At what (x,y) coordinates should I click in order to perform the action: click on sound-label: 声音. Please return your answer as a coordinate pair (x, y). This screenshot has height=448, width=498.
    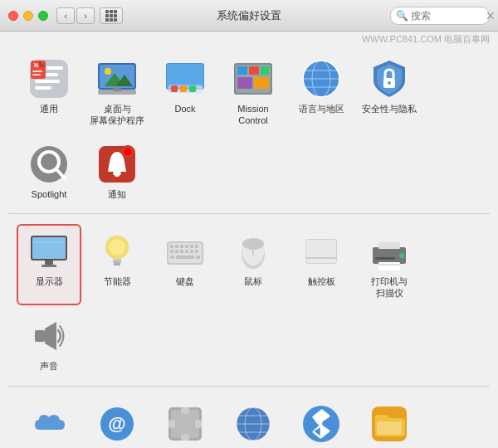
    Looking at the image, I should click on (49, 366).